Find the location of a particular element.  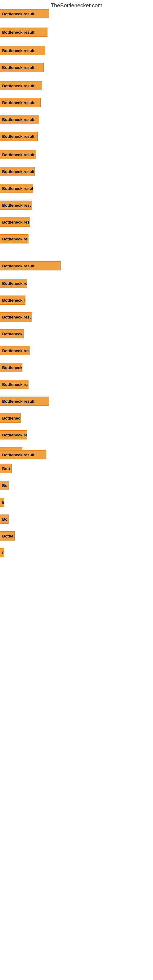

site-title: TheBottlenecker.com is located at coordinates (76, 5).